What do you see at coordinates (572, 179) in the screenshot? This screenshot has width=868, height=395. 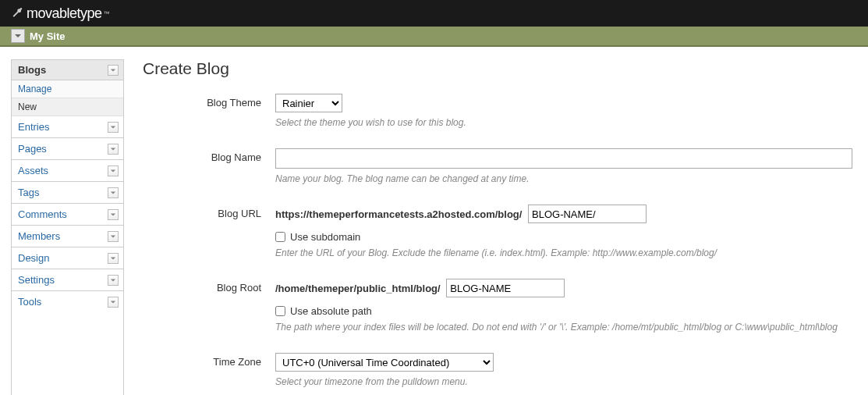 I see `hint-blog-name: Name your blog. The blog name can be cha…` at bounding box center [572, 179].